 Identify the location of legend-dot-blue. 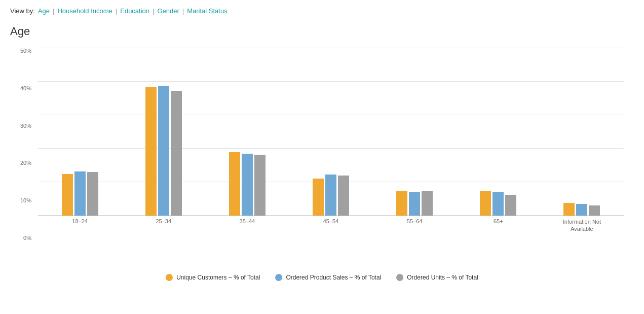
(279, 277).